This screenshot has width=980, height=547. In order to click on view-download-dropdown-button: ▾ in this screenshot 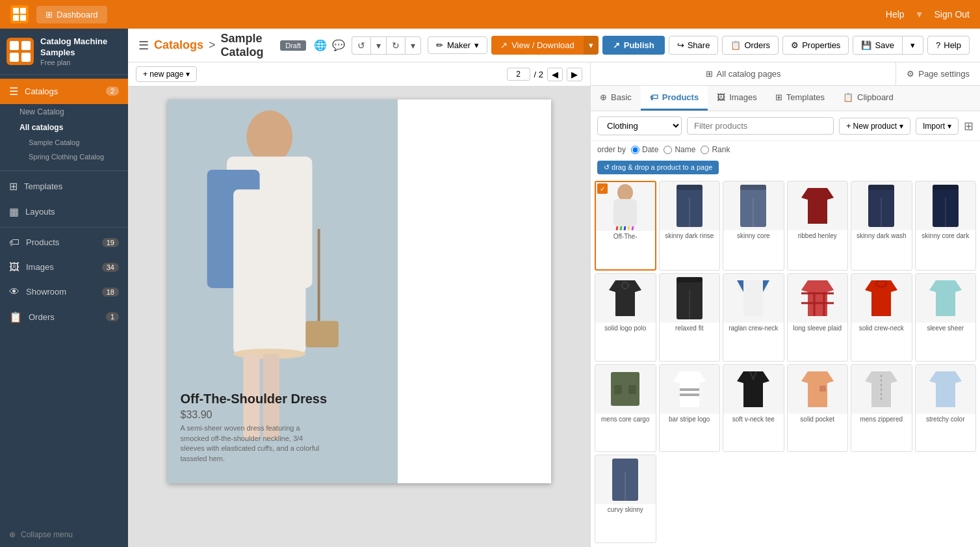, I will do `click(591, 46)`.